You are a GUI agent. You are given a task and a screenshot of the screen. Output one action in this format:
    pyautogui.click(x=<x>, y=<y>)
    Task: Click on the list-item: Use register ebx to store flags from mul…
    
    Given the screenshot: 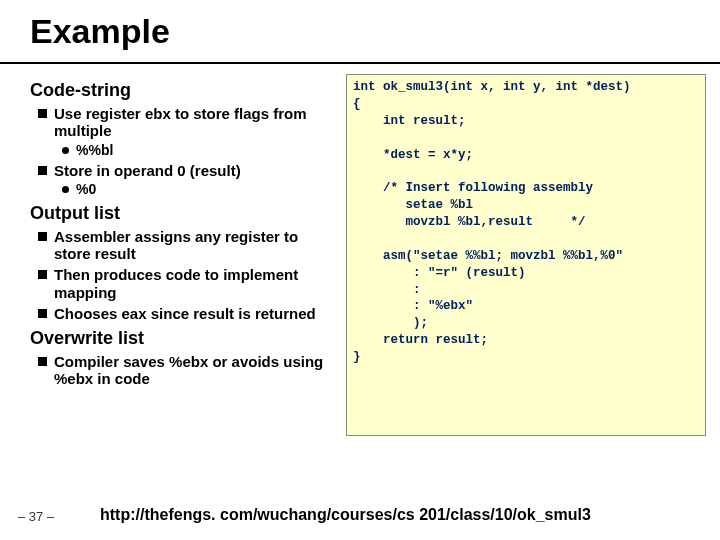 What is the action you would take?
    pyautogui.click(x=184, y=132)
    